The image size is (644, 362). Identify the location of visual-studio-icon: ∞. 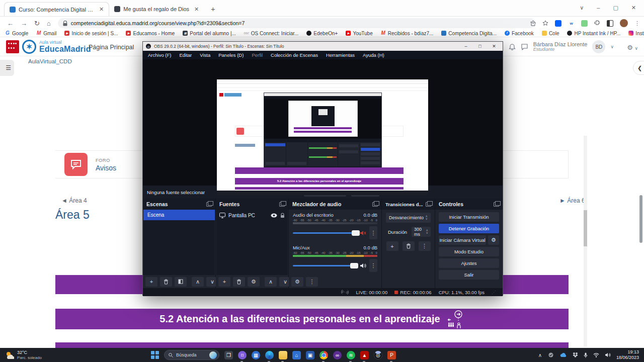
(337, 355).